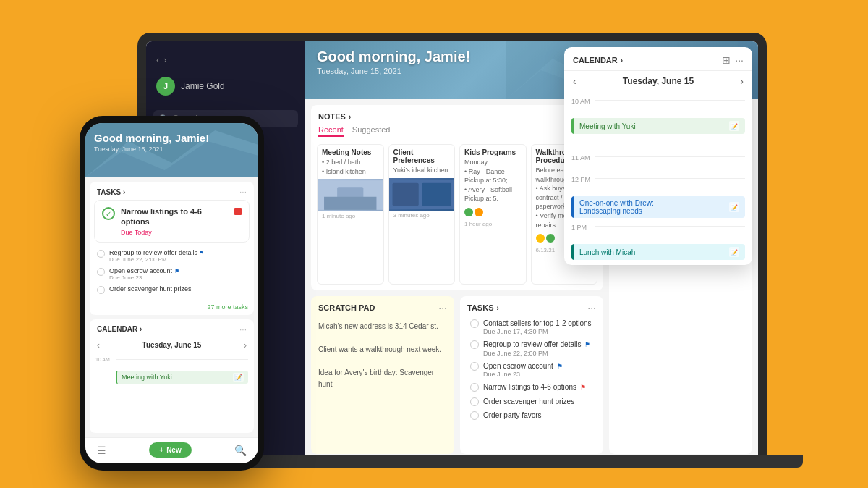 The image size is (868, 488). I want to click on task-text: Order scavenger hunt prizes, so click(529, 401).